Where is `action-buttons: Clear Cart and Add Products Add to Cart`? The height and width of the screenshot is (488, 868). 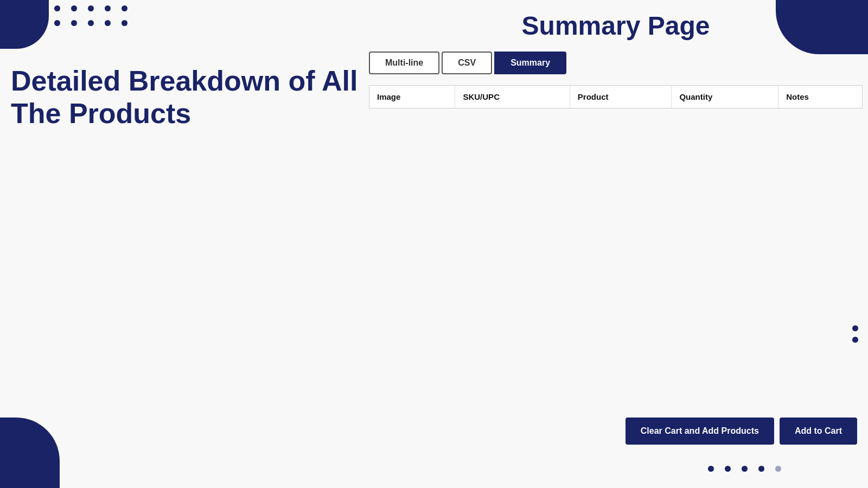 action-buttons: Clear Cart and Add Products Add to Cart is located at coordinates (741, 431).